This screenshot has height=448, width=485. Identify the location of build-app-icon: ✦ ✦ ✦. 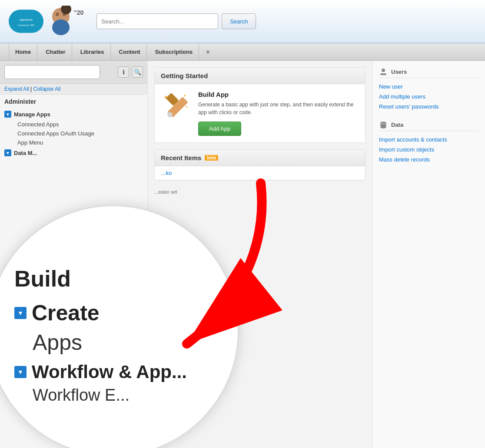
(176, 106).